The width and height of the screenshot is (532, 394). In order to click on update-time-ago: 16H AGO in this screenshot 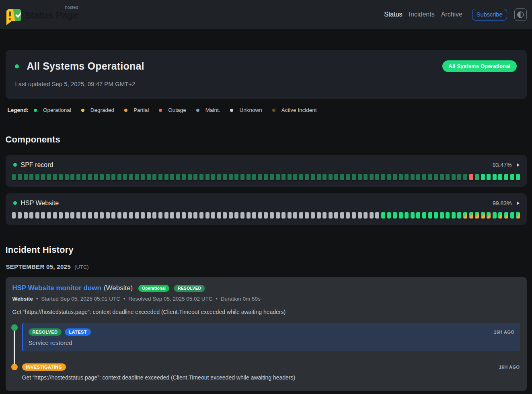, I will do `click(504, 332)`.